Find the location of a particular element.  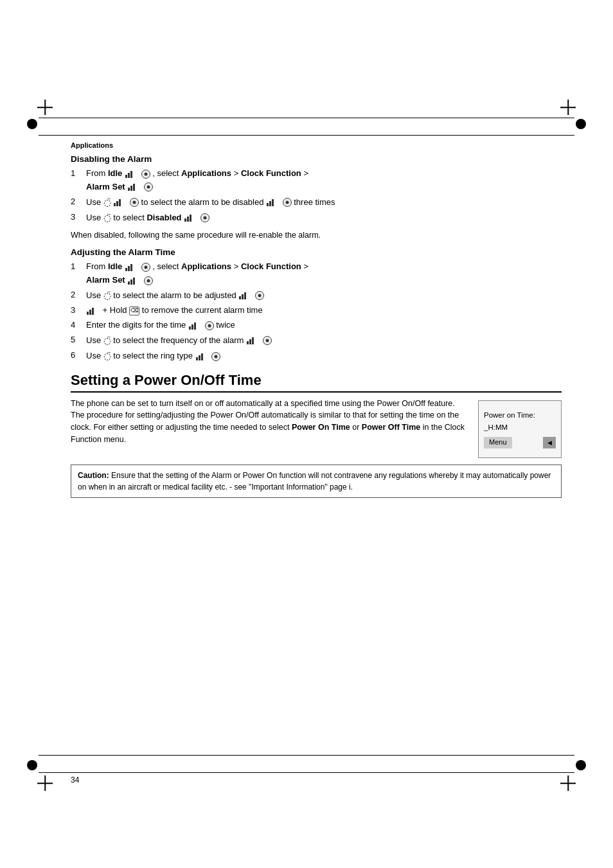

step-number: 6 is located at coordinates (78, 356).